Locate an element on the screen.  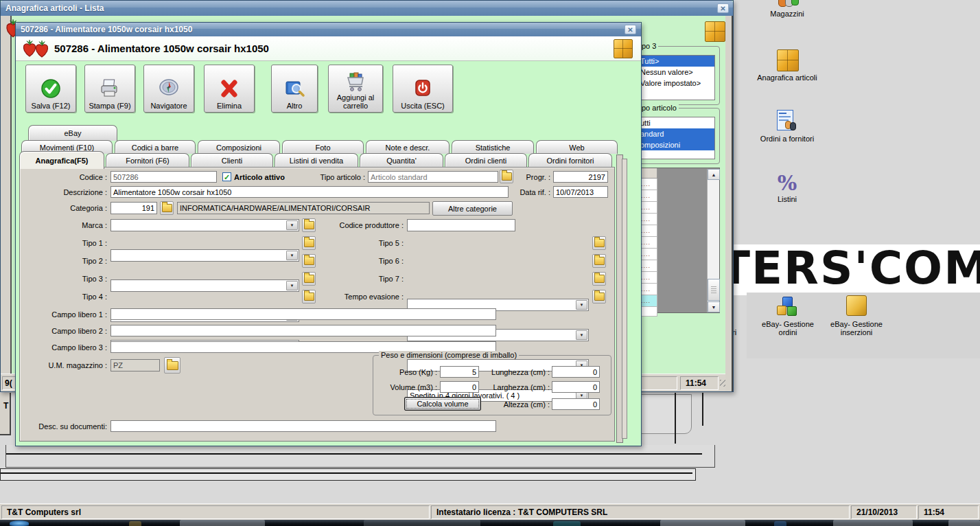
list-item: Nessun valore> is located at coordinates (677, 72).